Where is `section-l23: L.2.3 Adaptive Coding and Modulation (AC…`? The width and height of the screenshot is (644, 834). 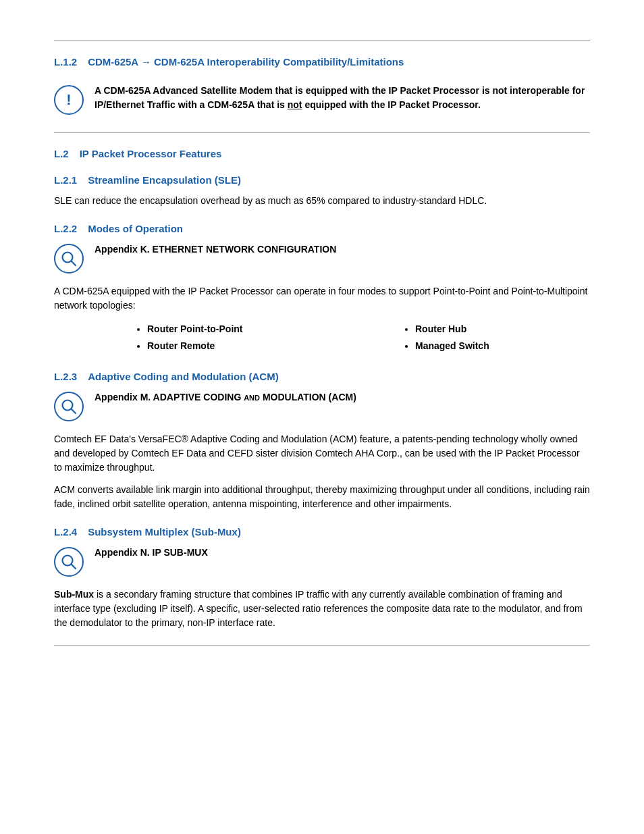
section-l23: L.2.3 Adaptive Coding and Modulation (AC… is located at coordinates (322, 441).